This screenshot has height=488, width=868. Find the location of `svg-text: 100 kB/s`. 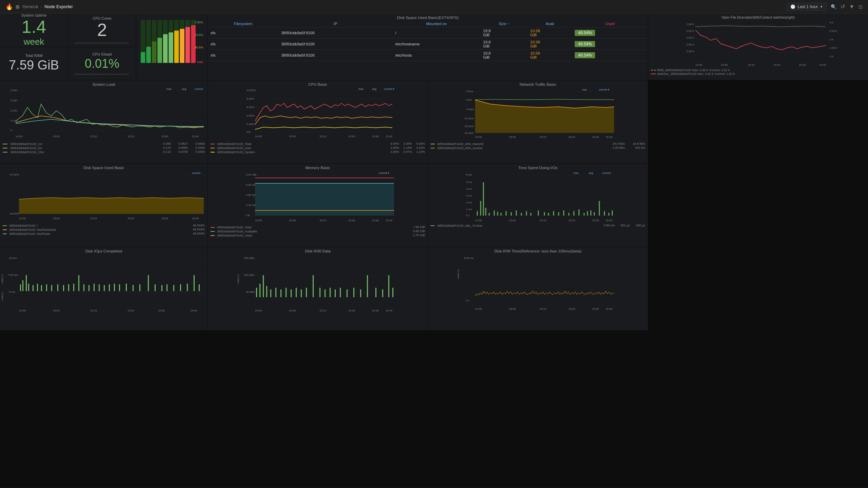

svg-text: 100 kB/s is located at coordinates (249, 275).